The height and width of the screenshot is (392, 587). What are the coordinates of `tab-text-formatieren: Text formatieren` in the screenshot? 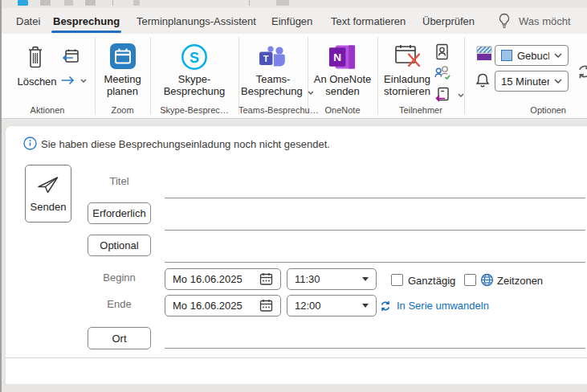 It's located at (368, 21).